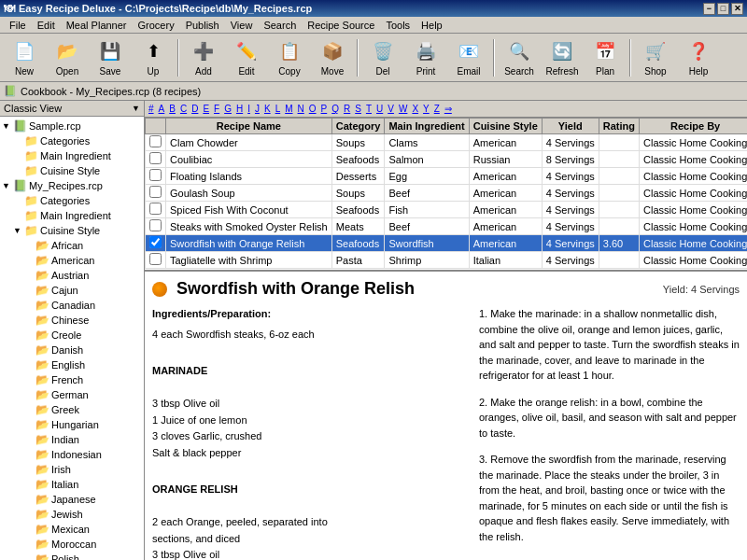  Describe the element at coordinates (469, 58) in the screenshot. I see `toolbar-btn-email: 📧Email` at that location.